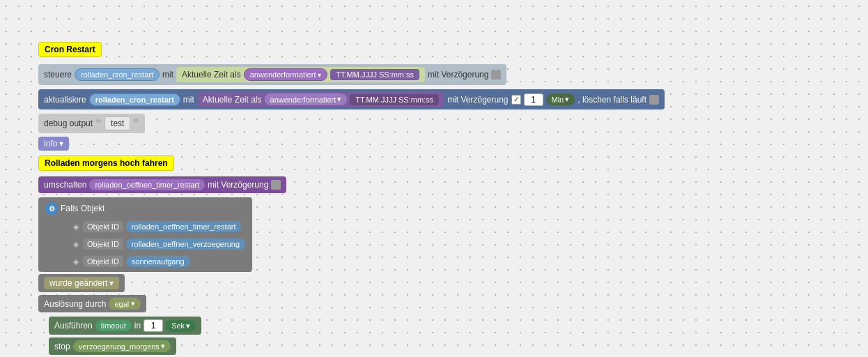  What do you see at coordinates (238, 185) in the screenshot?
I see `mit-verzoegerung-3: mit Verzögerung` at bounding box center [238, 185].